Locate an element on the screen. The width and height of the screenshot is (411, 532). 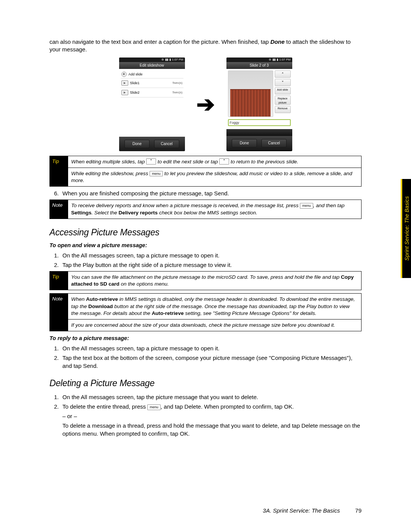
remove-button: Remove is located at coordinates (283, 110).